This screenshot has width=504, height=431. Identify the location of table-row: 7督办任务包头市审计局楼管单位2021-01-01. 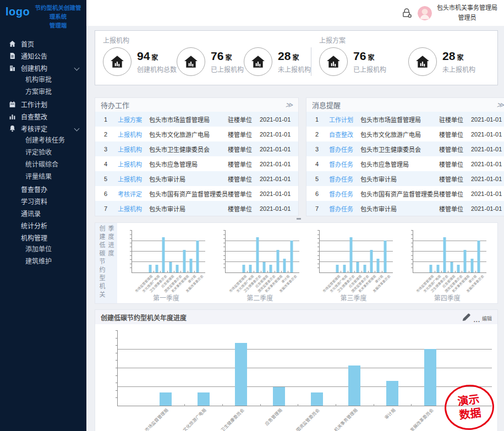
(405, 208).